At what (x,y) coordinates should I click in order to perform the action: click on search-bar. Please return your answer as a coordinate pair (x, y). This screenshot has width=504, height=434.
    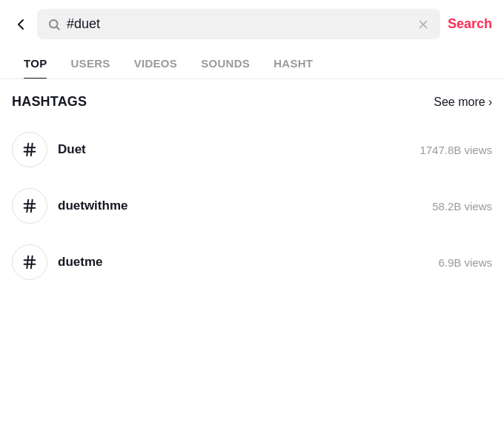
    Looking at the image, I should click on (239, 24).